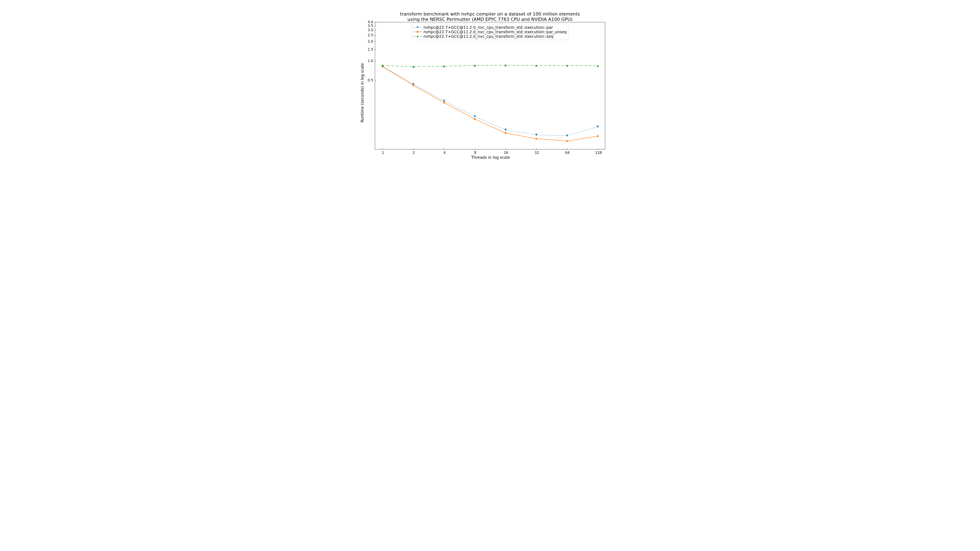 The width and height of the screenshot is (980, 551). I want to click on legend-label-par-unseq: nvhpc@22.7+GCC@11.2.0_nvc_cpu_transform_…, so click(495, 32).